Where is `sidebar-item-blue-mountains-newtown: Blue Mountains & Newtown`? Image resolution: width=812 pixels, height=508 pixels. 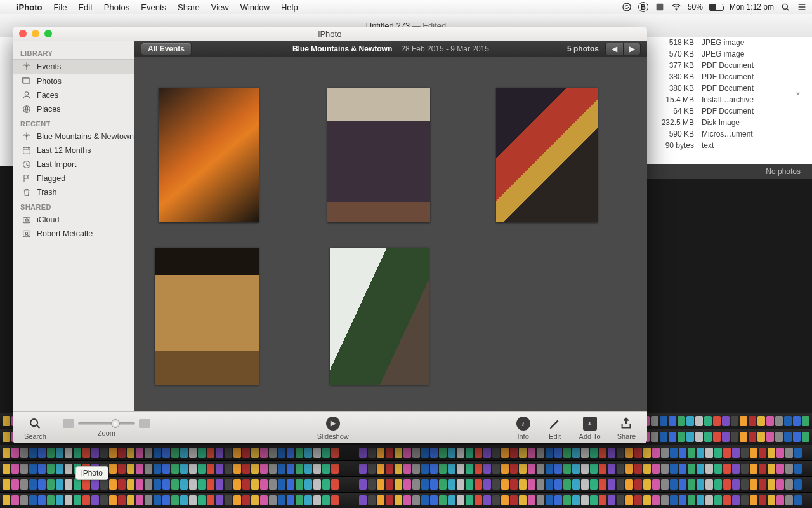
sidebar-item-blue-mountains-newtown: Blue Mountains & Newtown is located at coordinates (74, 137).